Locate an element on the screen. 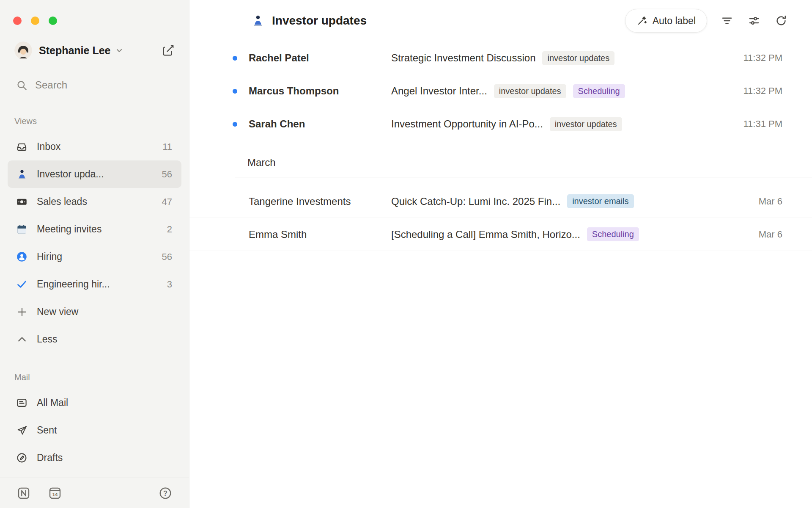 Image resolution: width=812 pixels, height=508 pixels. new-view-button: New view is located at coordinates (95, 312).